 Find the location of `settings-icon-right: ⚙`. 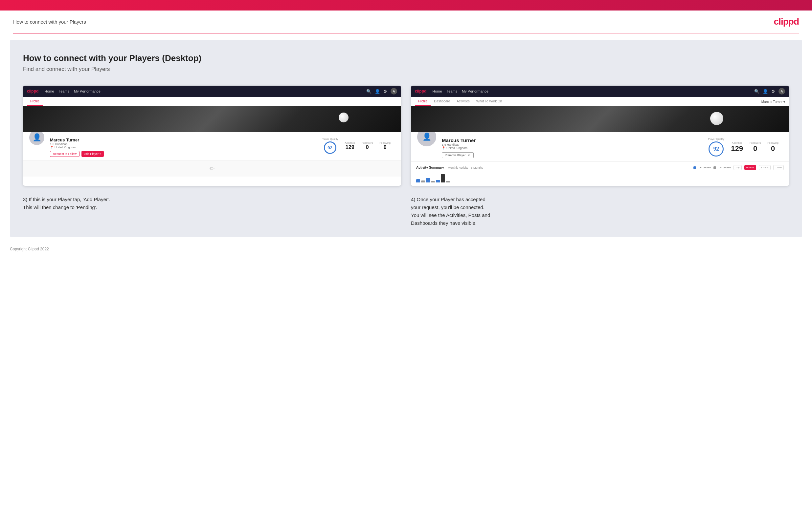

settings-icon-right: ⚙ is located at coordinates (773, 91).